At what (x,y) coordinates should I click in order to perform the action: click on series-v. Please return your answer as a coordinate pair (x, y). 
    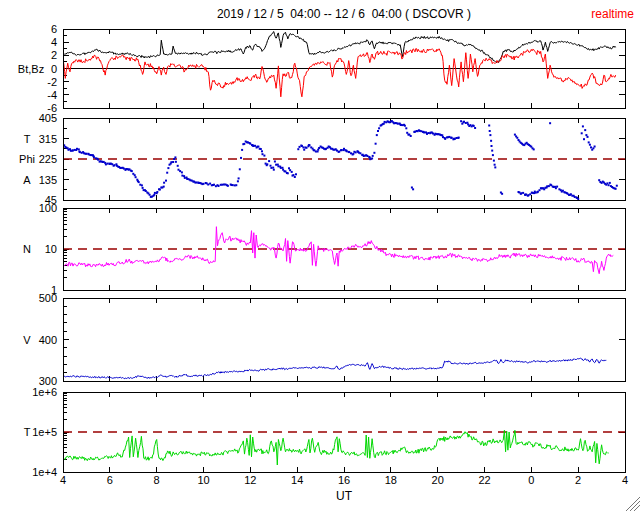
    Looking at the image, I should click on (334, 368).